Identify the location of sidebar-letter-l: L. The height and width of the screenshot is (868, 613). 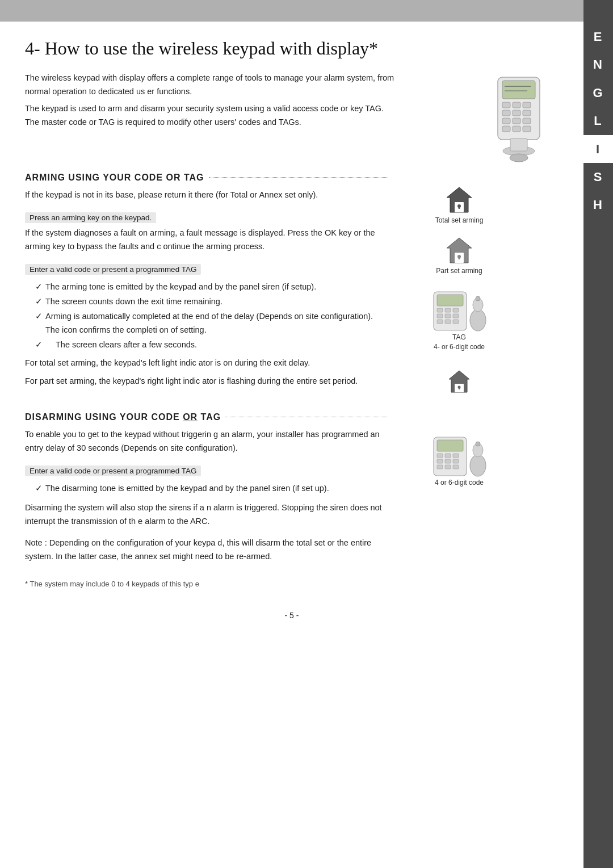
(598, 120).